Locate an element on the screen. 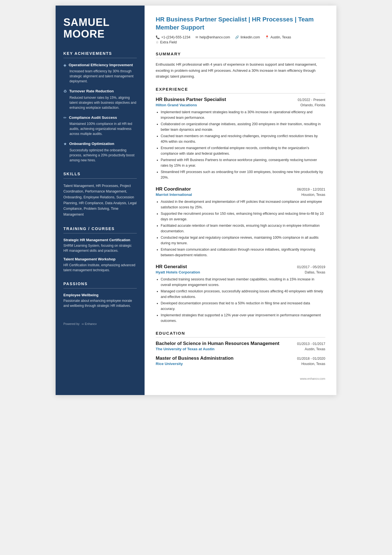 This screenshot has height=555, width=392. job-title-1: HR Business Partner Specialist is located at coordinates (191, 100).